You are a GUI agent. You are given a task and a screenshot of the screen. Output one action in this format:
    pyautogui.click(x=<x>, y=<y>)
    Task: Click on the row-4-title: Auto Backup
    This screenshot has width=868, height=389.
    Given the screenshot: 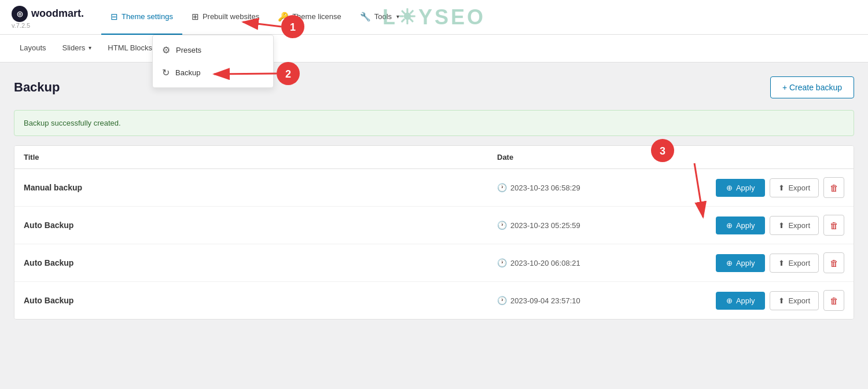 What is the action you would take?
    pyautogui.click(x=260, y=300)
    